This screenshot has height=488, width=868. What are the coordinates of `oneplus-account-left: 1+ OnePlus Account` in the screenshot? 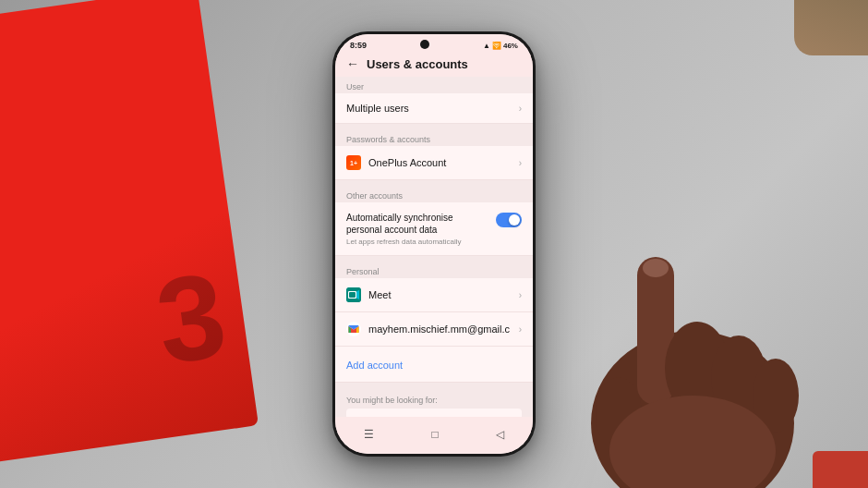 It's located at (396, 163).